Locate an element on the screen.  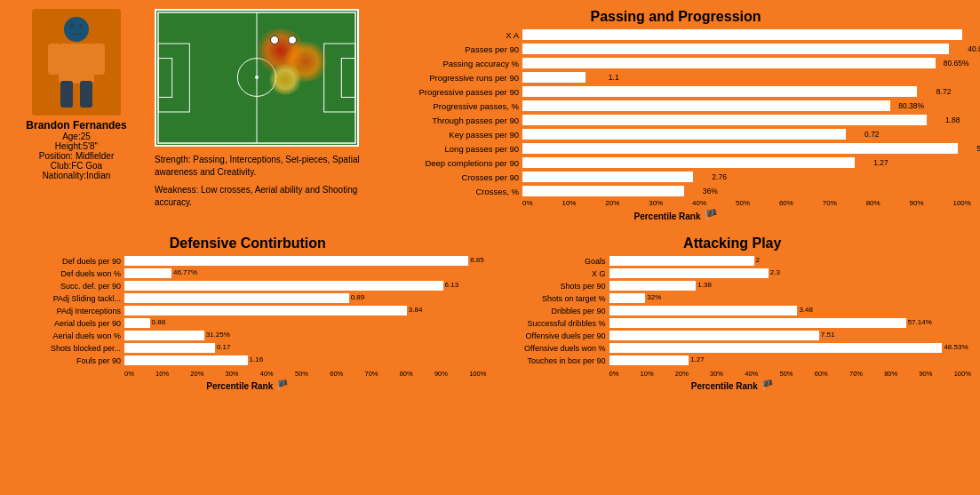
defensive-percentile-label: Percentile Rank is located at coordinates (240, 386).